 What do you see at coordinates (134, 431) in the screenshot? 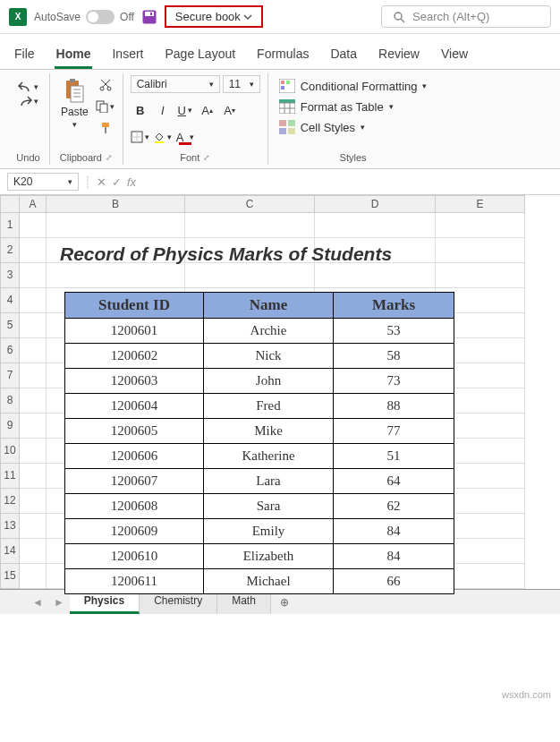
I see `table-cell: 1200605` at bounding box center [134, 431].